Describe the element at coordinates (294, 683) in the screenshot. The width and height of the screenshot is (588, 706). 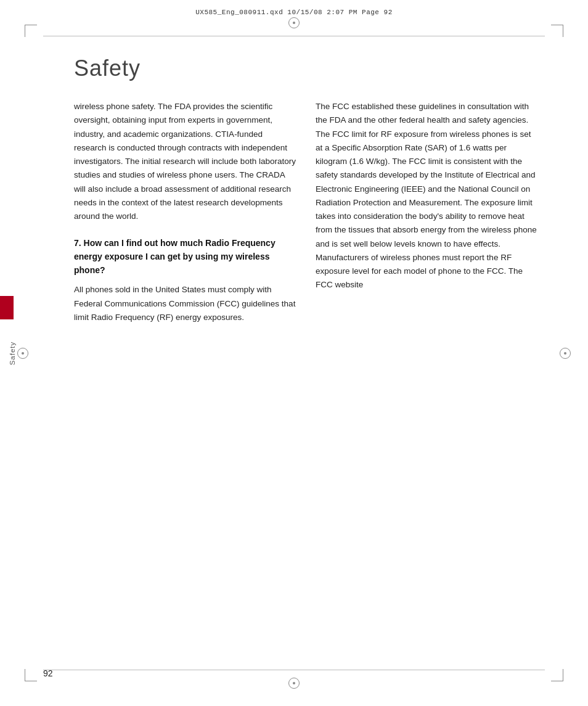
I see `reg-mark-bottom` at that location.